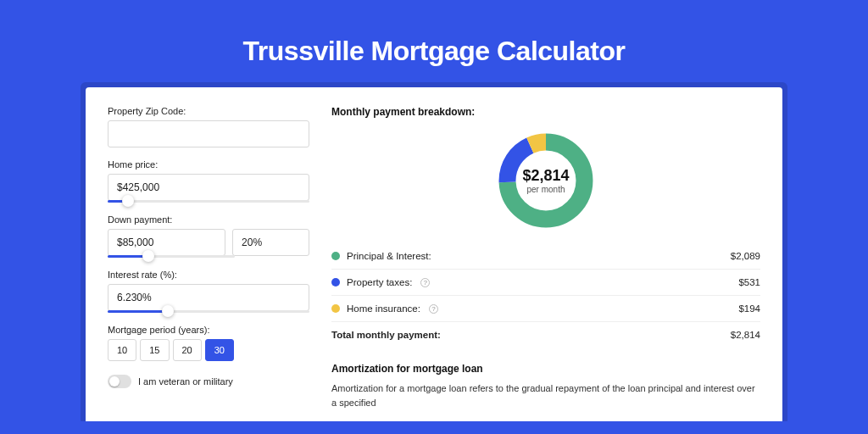  Describe the element at coordinates (546, 176) in the screenshot. I see `donut-amount: $2,814` at that location.